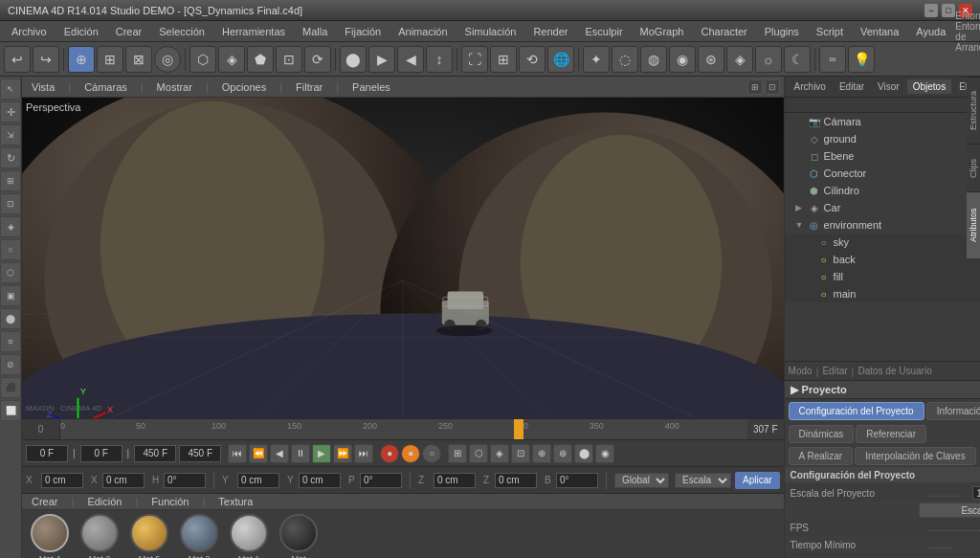 The height and width of the screenshot is (558, 980). Describe the element at coordinates (852, 86) in the screenshot. I see `rp-tab-editar: Editar` at that location.